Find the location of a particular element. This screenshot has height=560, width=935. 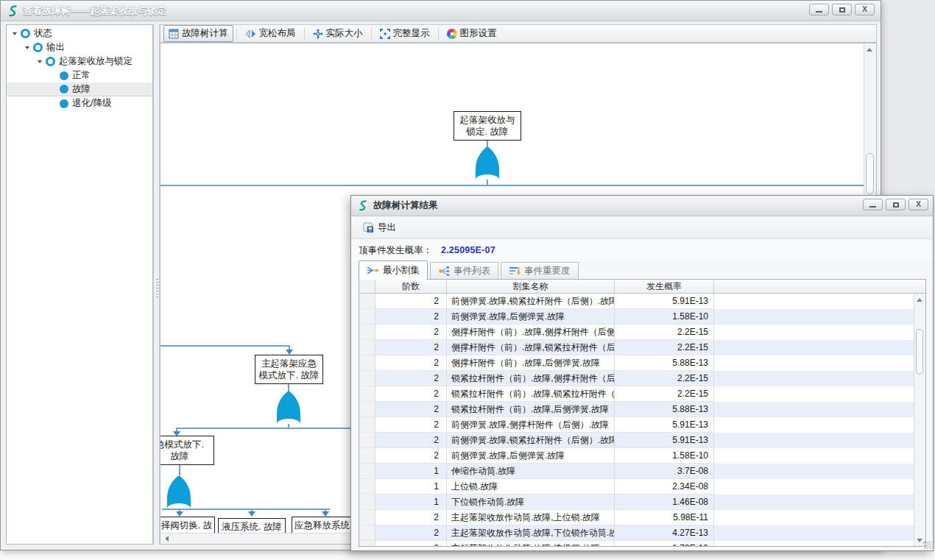

tab-event-importance: 事件重要度 is located at coordinates (540, 271).